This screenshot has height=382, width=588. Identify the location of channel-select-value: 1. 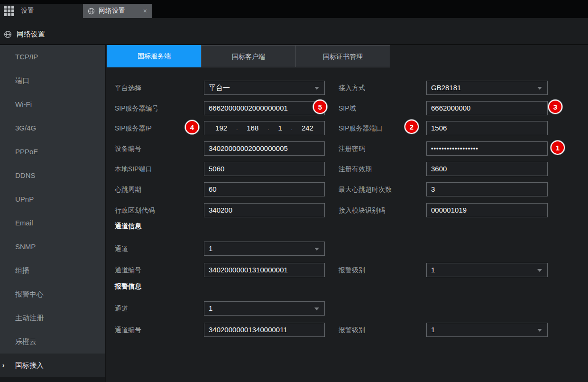
(211, 249).